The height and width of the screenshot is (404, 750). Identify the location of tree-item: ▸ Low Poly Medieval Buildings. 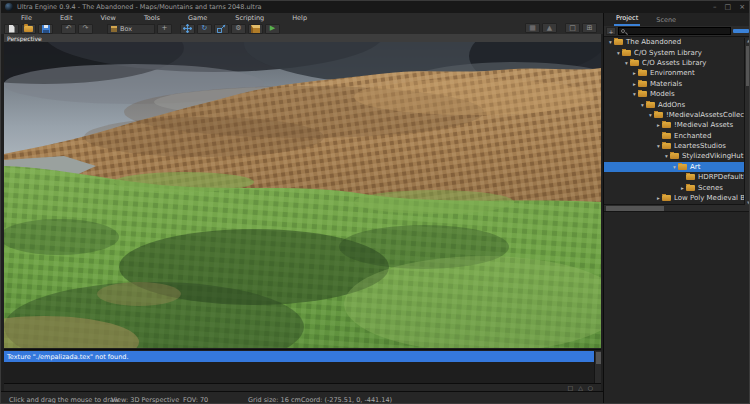
(674, 198).